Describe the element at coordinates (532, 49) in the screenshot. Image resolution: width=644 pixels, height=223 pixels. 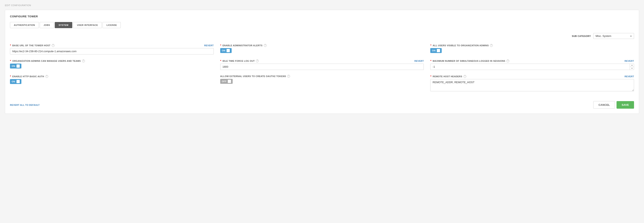
I see `field-all-users-visible: * ALL USERS VISIBLE TO ORGANIZATION ADMI…` at that location.